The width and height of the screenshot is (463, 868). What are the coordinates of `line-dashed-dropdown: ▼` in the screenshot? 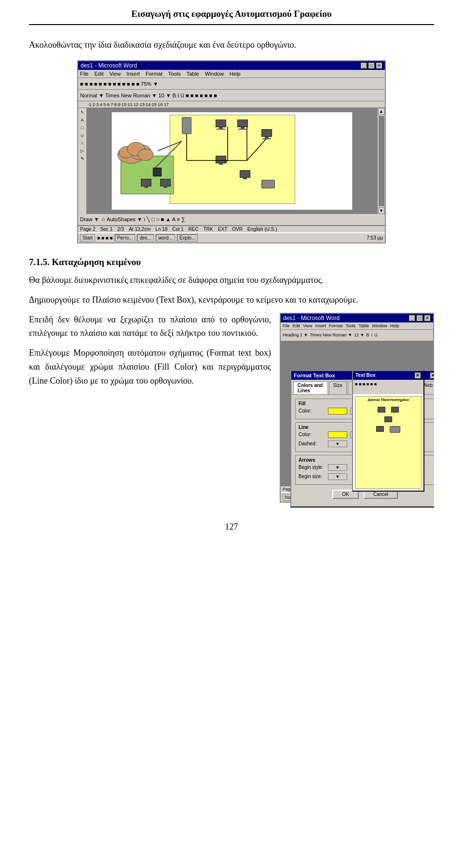 It's located at (338, 444).